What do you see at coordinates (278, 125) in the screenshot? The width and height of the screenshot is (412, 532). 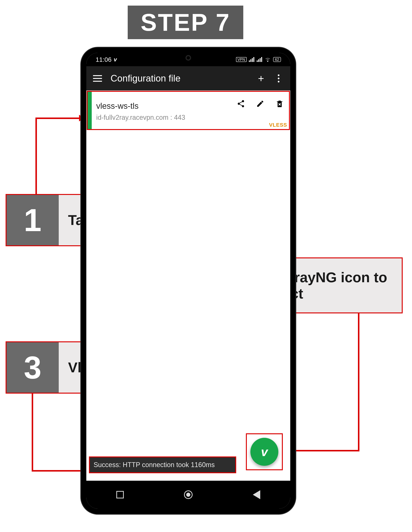 I see `protocol-tag: VLESS` at bounding box center [278, 125].